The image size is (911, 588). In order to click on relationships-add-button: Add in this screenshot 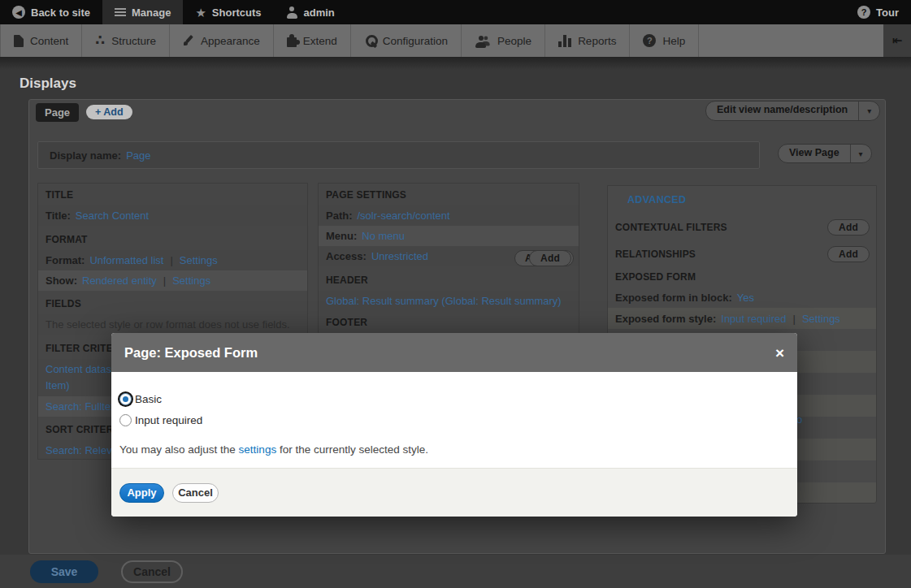, I will do `click(848, 254)`.